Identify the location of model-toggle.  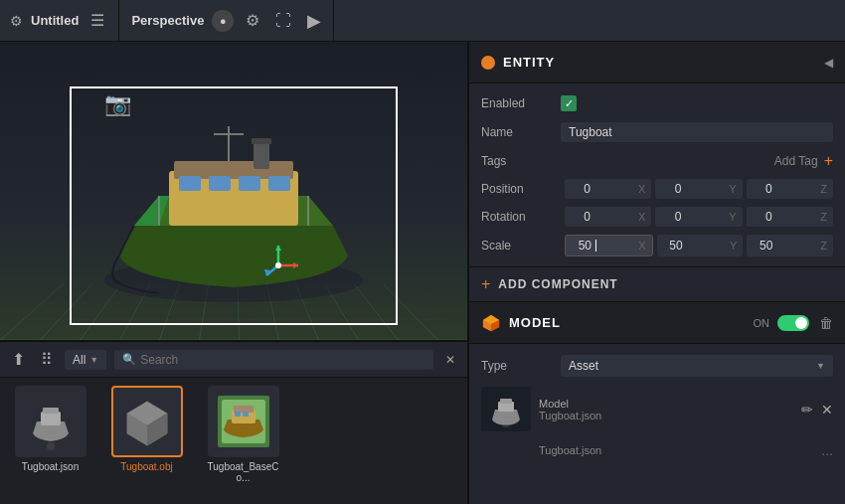
(793, 323).